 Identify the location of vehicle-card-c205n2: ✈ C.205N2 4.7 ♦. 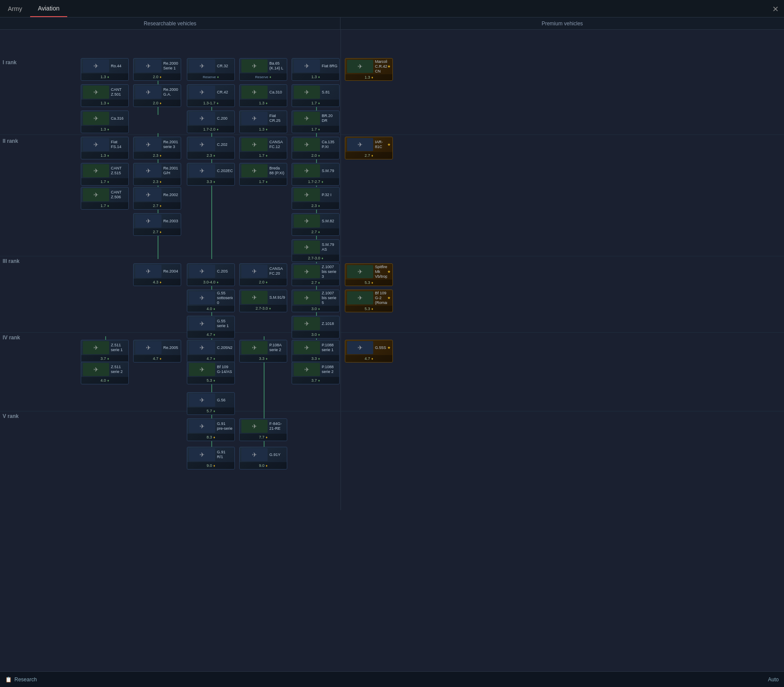
(211, 351).